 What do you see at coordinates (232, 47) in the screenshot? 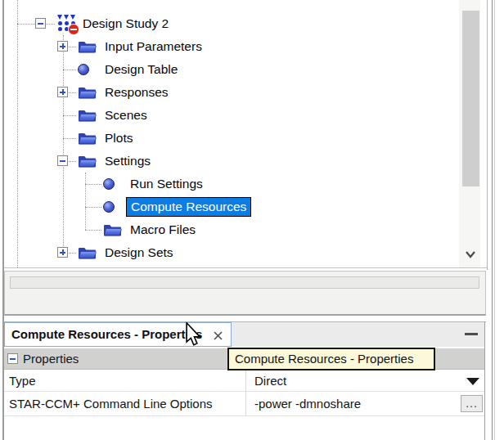
I see `tree-item-input-parameters: Input Parameters` at bounding box center [232, 47].